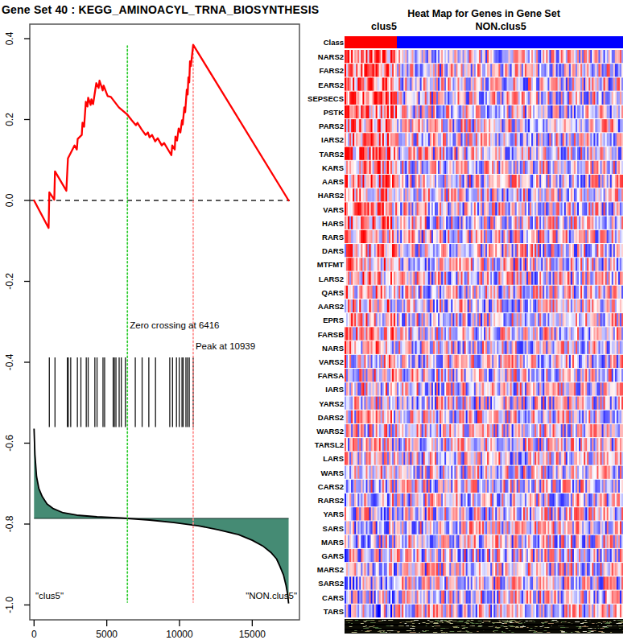 Image resolution: width=644 pixels, height=644 pixels. I want to click on group-label-clus5: clus5, so click(384, 27).